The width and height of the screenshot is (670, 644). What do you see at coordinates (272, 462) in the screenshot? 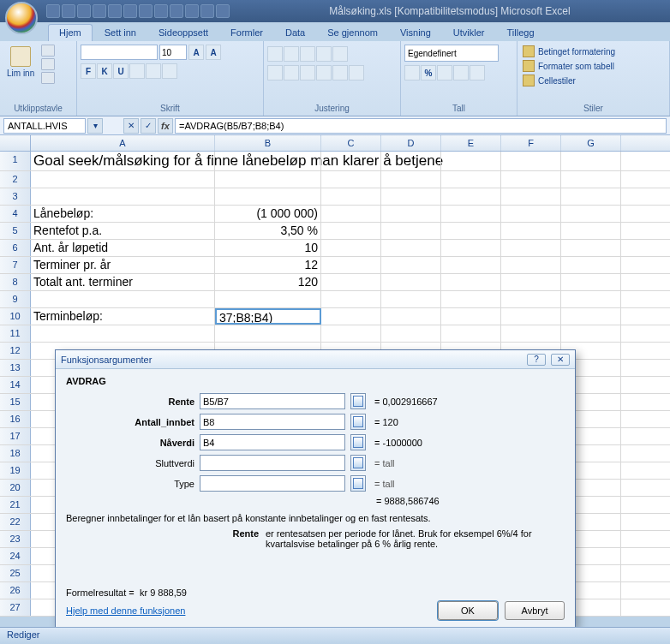
I see `arg-input-sluttverdi` at bounding box center [272, 462].